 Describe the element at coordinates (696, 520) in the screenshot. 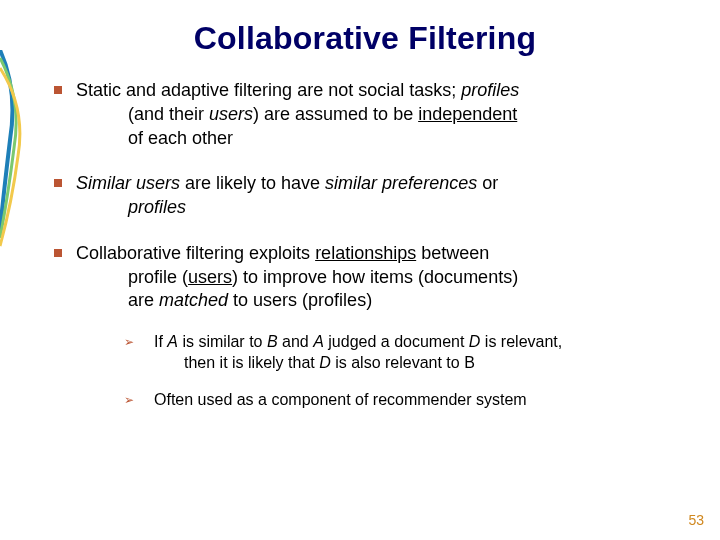

I see `page-number: 53` at that location.